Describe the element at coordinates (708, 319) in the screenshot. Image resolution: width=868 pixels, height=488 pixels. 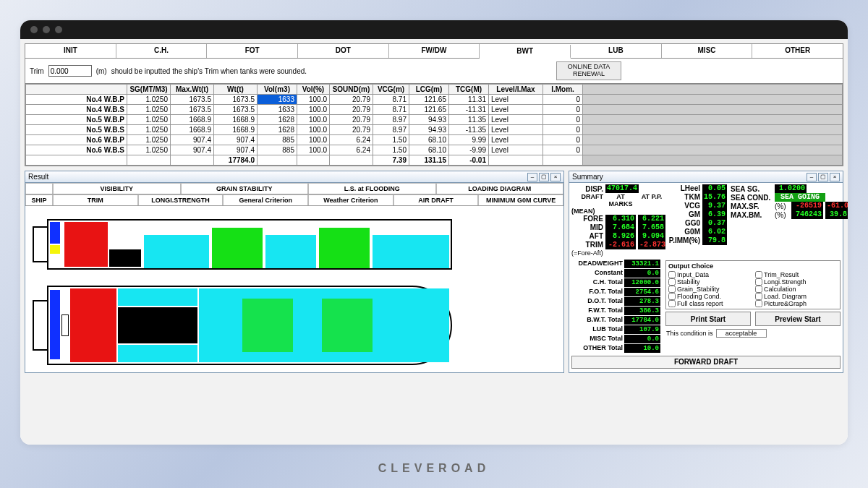
I see `print-start-button: Print Start` at that location.